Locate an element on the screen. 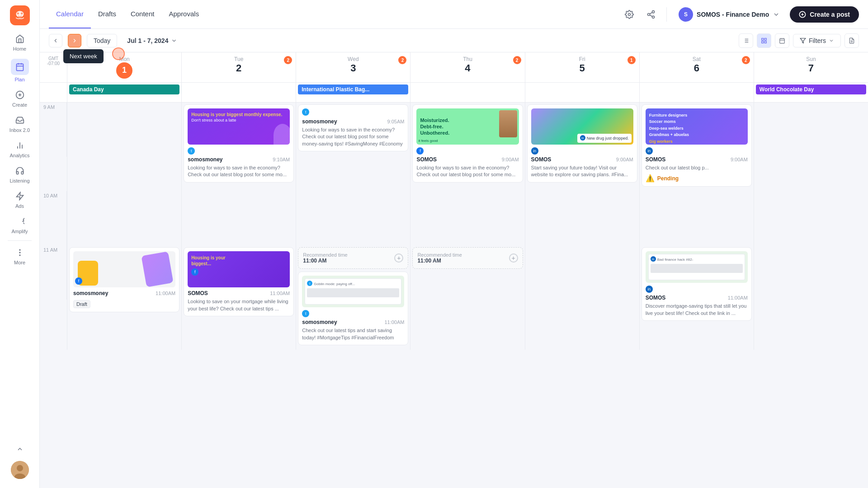 The width and height of the screenshot is (868, 488). next-week-button is located at coordinates (75, 41).